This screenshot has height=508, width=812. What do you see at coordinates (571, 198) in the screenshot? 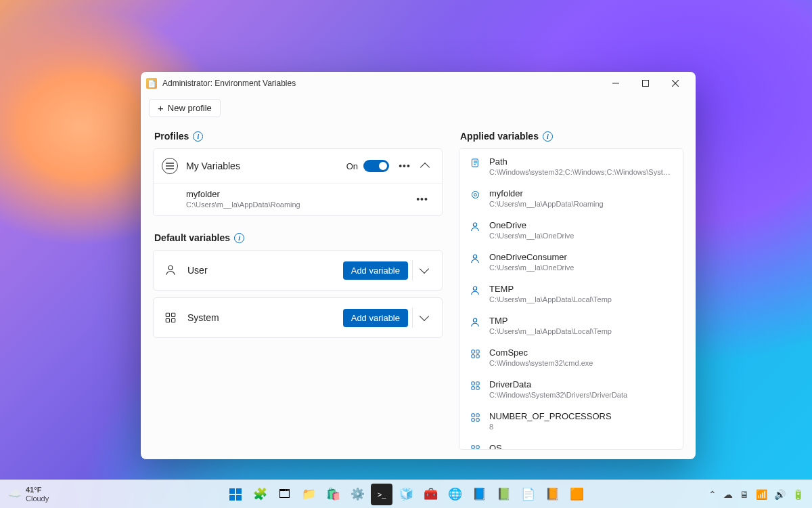
I see `applied-variable-row: myfolderC:\Users\m__la\AppData\Roaming` at bounding box center [571, 198].